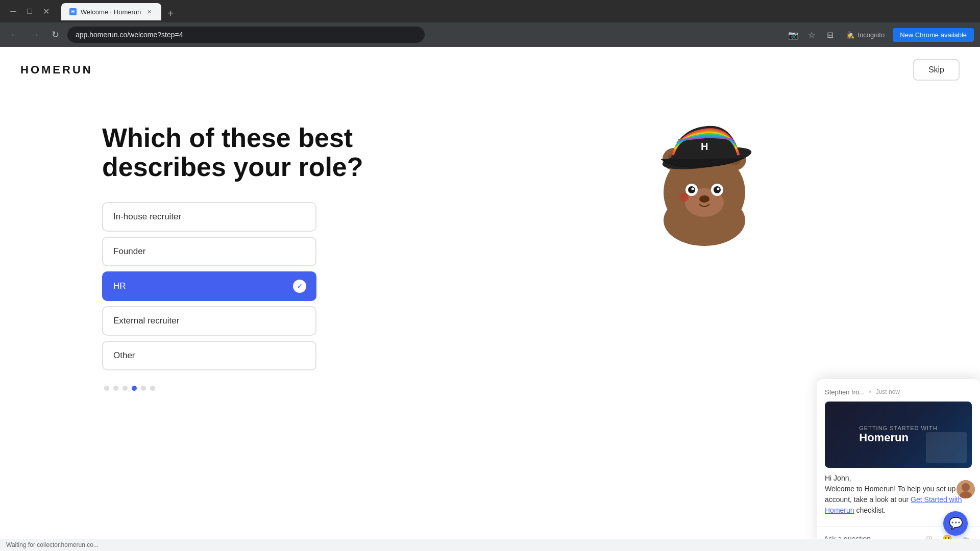 The image size is (980, 551). I want to click on chat-image-getting-started: GETTING STARTED WITH, so click(898, 428).